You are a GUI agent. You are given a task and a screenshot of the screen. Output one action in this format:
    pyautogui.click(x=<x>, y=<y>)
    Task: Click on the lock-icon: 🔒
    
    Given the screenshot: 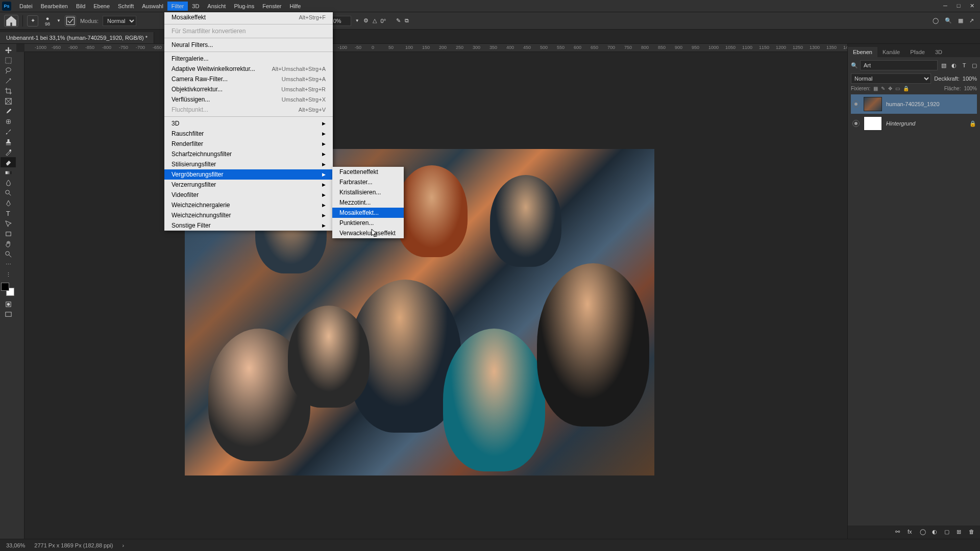 What is the action you would take?
    pyautogui.click(x=972, y=123)
    